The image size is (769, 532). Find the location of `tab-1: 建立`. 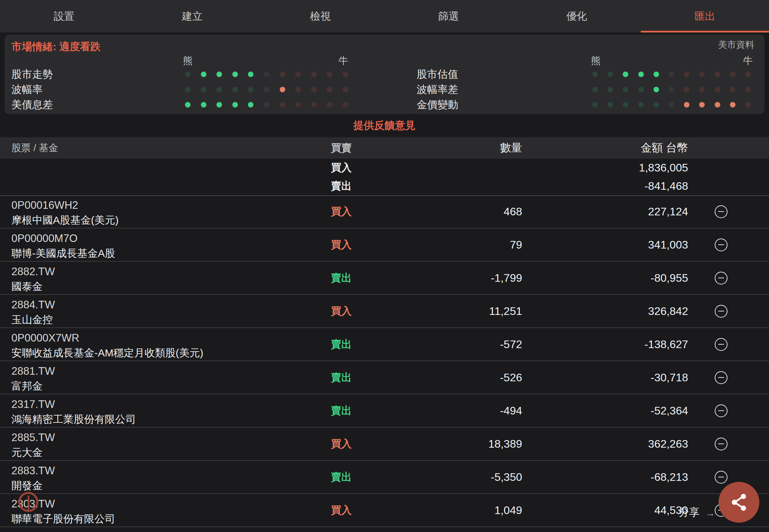

tab-1: 建立 is located at coordinates (192, 16).